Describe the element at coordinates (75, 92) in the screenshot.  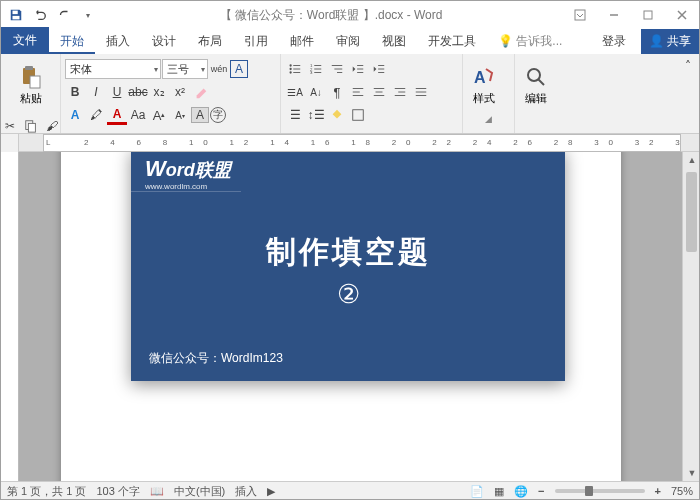
I see `bold-button: B` at that location.